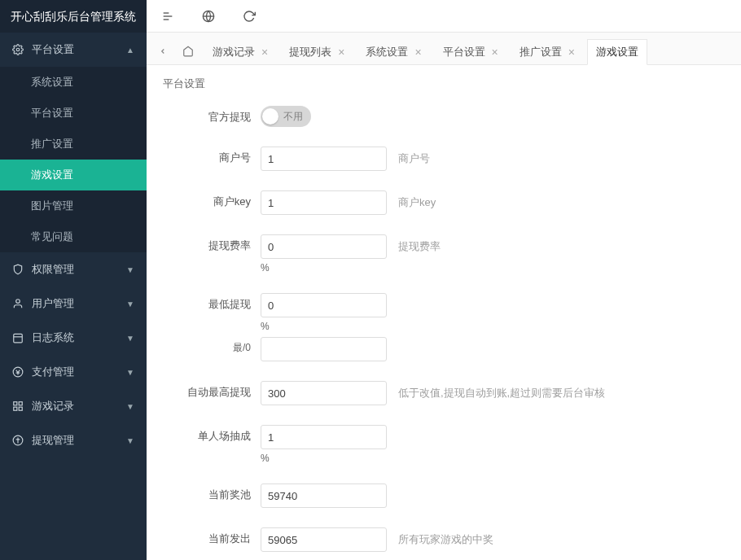 The height and width of the screenshot is (560, 741). I want to click on field-subnote: 最/0, so click(220, 346).